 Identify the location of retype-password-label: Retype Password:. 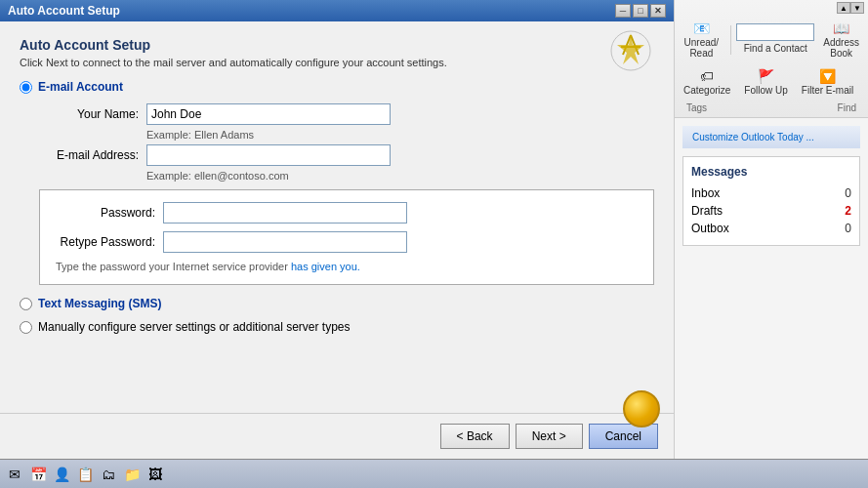
(109, 242).